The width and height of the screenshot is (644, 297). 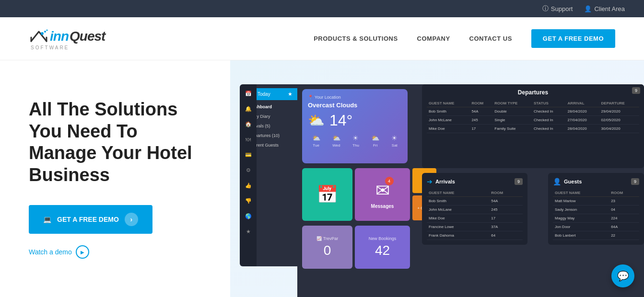 What do you see at coordinates (519, 182) in the screenshot?
I see `arrivals-badge: 9` at bounding box center [519, 182].